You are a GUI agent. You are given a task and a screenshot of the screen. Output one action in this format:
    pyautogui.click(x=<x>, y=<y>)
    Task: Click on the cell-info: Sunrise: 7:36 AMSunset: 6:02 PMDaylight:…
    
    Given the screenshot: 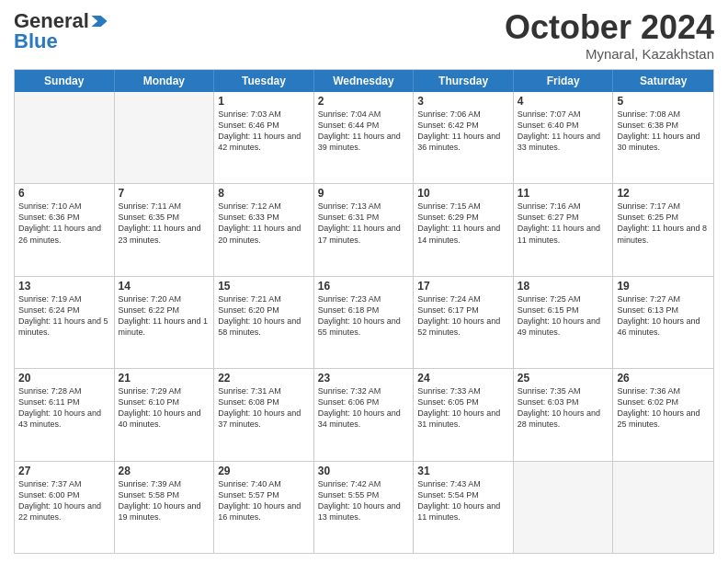 What is the action you would take?
    pyautogui.click(x=664, y=408)
    